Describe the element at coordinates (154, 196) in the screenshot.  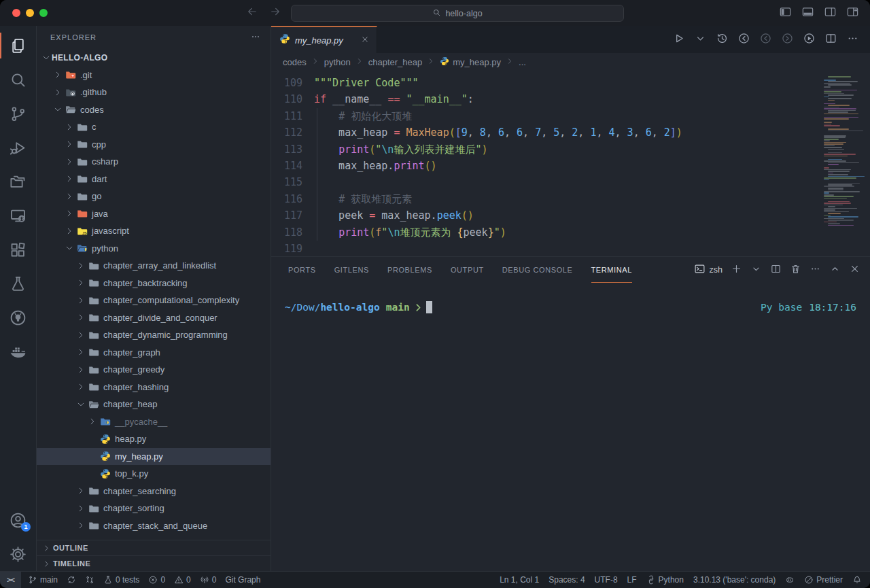
I see `tree-item-go: go` at that location.